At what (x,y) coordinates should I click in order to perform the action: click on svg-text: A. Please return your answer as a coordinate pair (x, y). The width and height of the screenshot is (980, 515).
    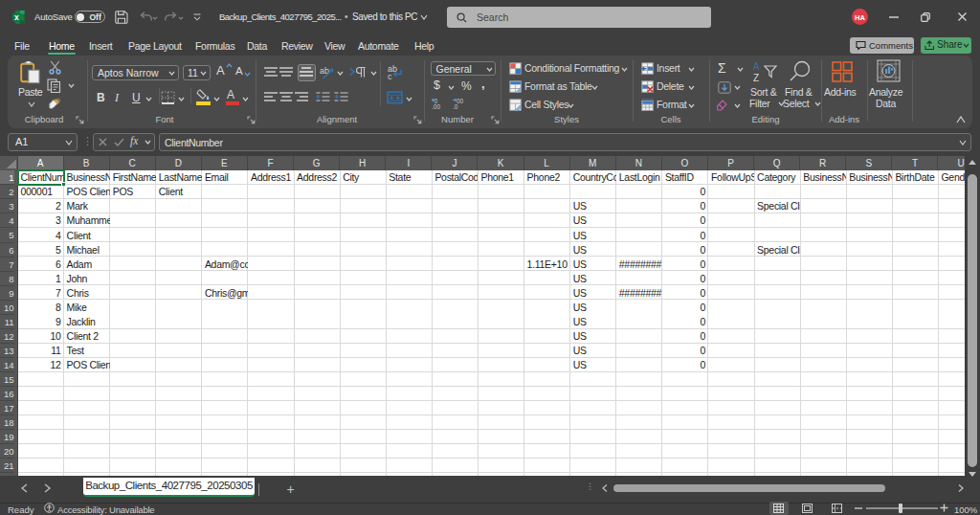
    Looking at the image, I should click on (756, 67).